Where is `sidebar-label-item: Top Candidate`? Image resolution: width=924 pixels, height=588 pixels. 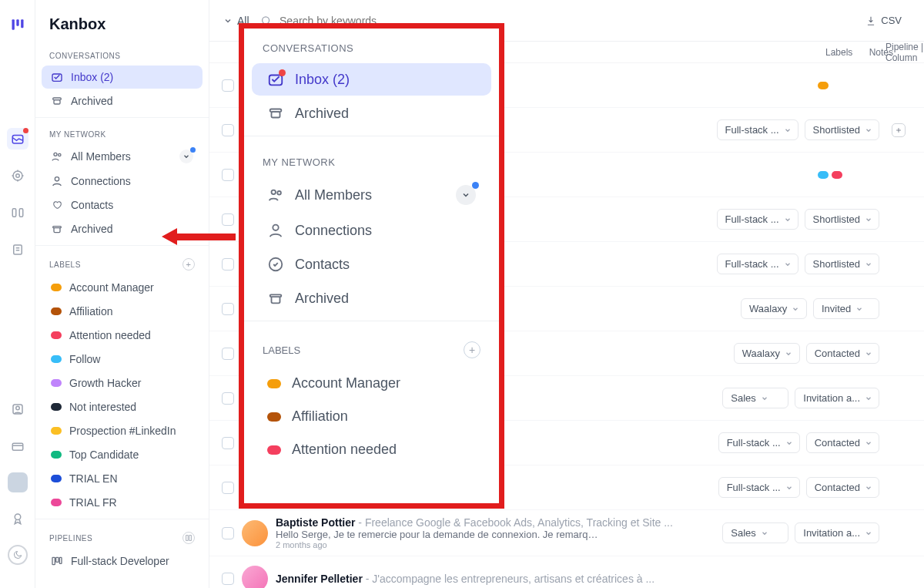 sidebar-label-item: Top Candidate is located at coordinates (122, 455).